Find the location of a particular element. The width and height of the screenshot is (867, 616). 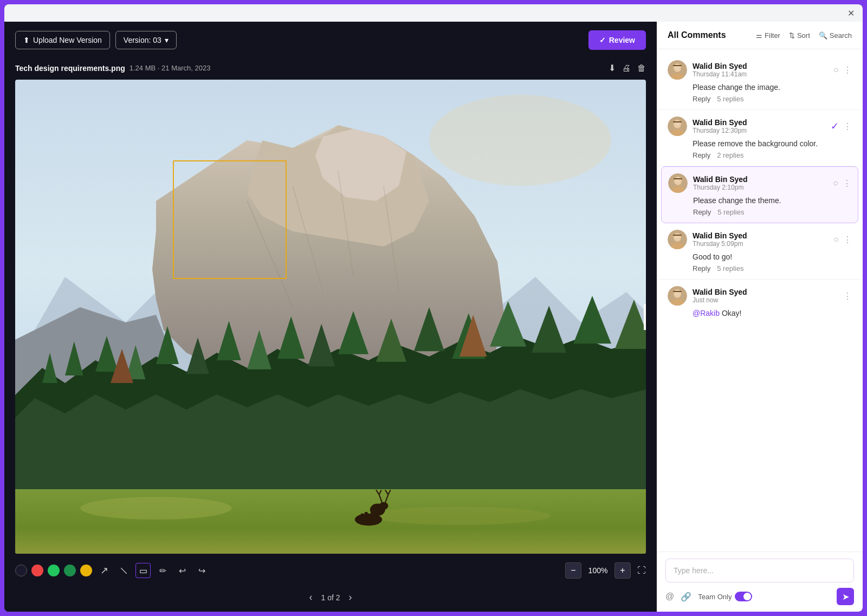

toggle-thumb is located at coordinates (747, 596).